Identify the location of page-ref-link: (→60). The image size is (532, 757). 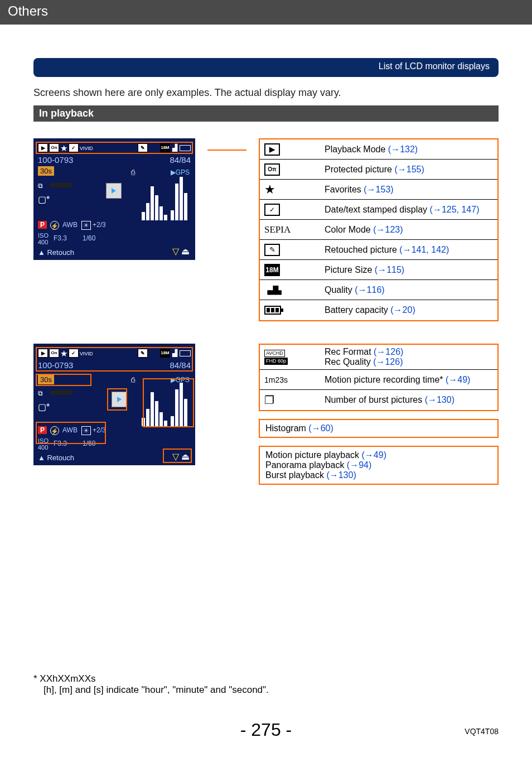
(321, 428).